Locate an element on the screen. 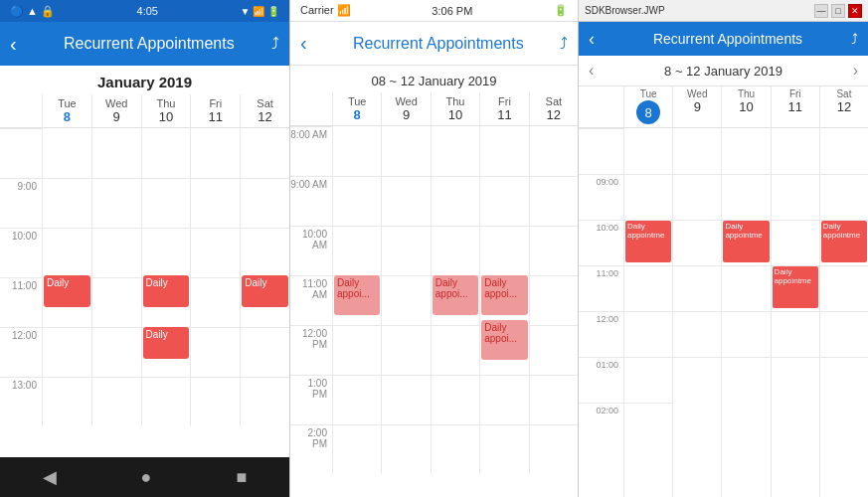 Image resolution: width=868 pixels, height=497 pixels. event-thu-3: Daily appointme is located at coordinates (746, 242).